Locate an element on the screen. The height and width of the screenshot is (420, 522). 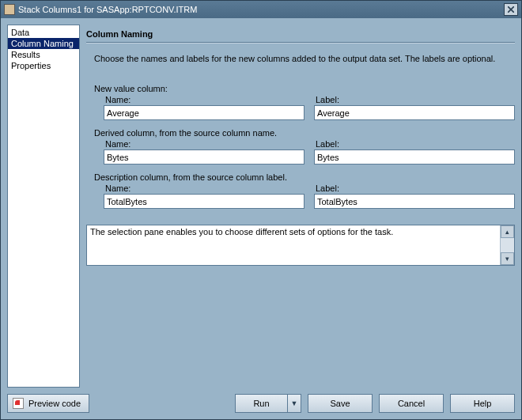
description-label-input is located at coordinates (414, 201).